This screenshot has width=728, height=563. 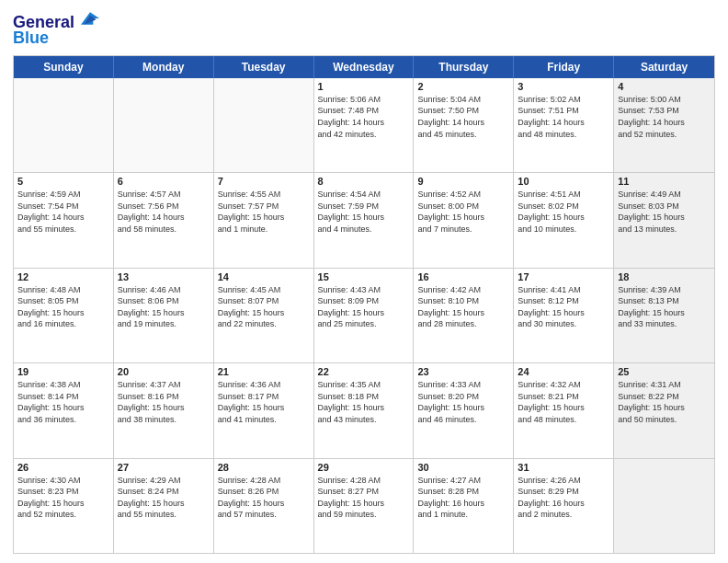 What do you see at coordinates (164, 498) in the screenshot?
I see `day-info-27: Sunrise: 4:29 AM Sunset: 8:24 PM Dayligh…` at bounding box center [164, 498].